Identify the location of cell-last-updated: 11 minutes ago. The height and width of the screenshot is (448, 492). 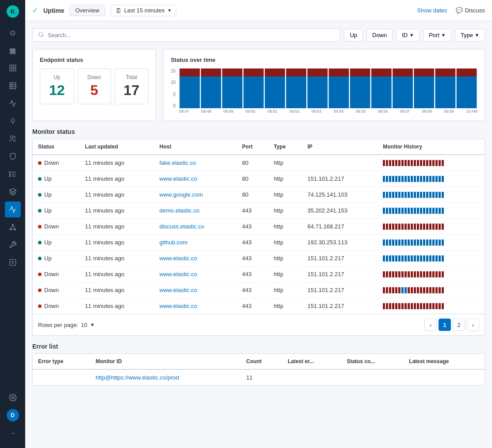
(117, 179).